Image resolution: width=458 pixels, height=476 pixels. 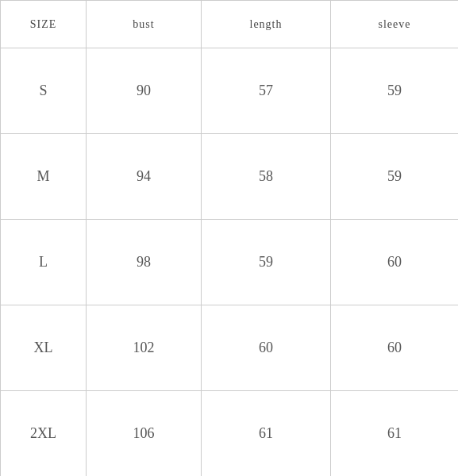 What do you see at coordinates (44, 434) in the screenshot?
I see `cell-size: 2XL` at bounding box center [44, 434].